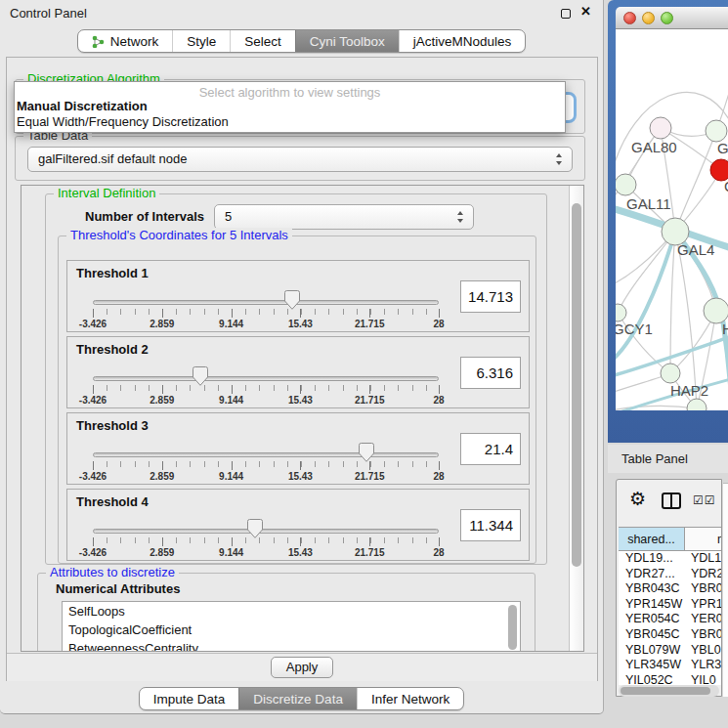  What do you see at coordinates (670, 679) in the screenshot?
I see `table-row: YIL052CYIL0` at bounding box center [670, 679].